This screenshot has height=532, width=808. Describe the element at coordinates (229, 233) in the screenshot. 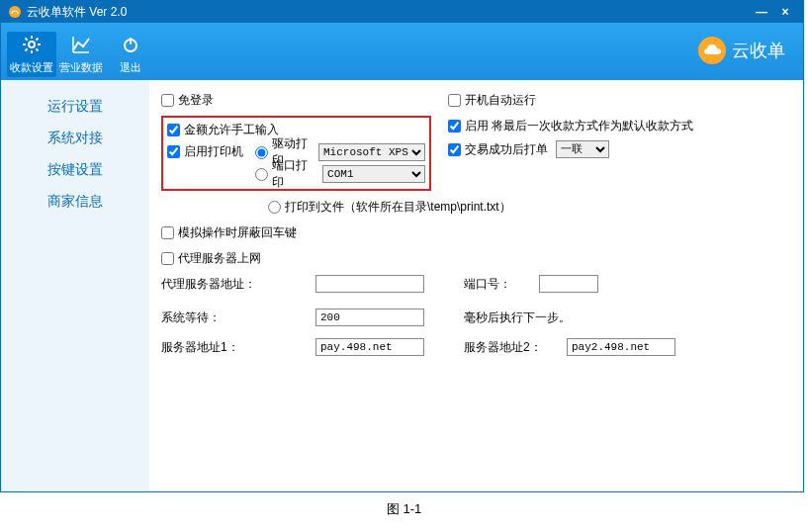

I see `checkbox-block-enter: 模拟操作时屏蔽回车键` at that location.